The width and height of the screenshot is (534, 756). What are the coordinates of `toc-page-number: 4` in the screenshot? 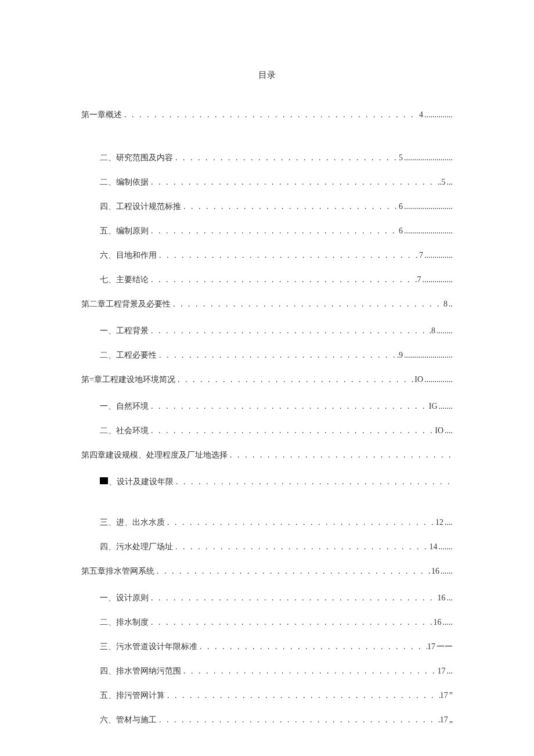 It's located at (421, 115).